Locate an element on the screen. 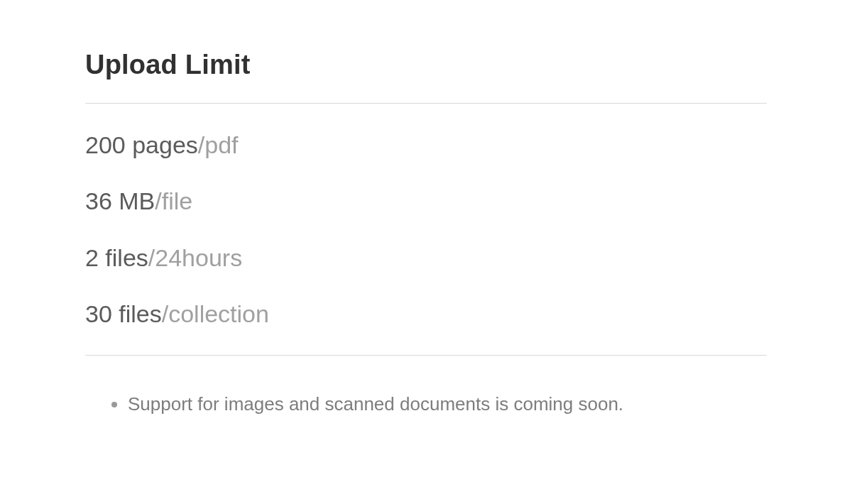 This screenshot has height=504, width=852. limit-unit: /file is located at coordinates (173, 201).